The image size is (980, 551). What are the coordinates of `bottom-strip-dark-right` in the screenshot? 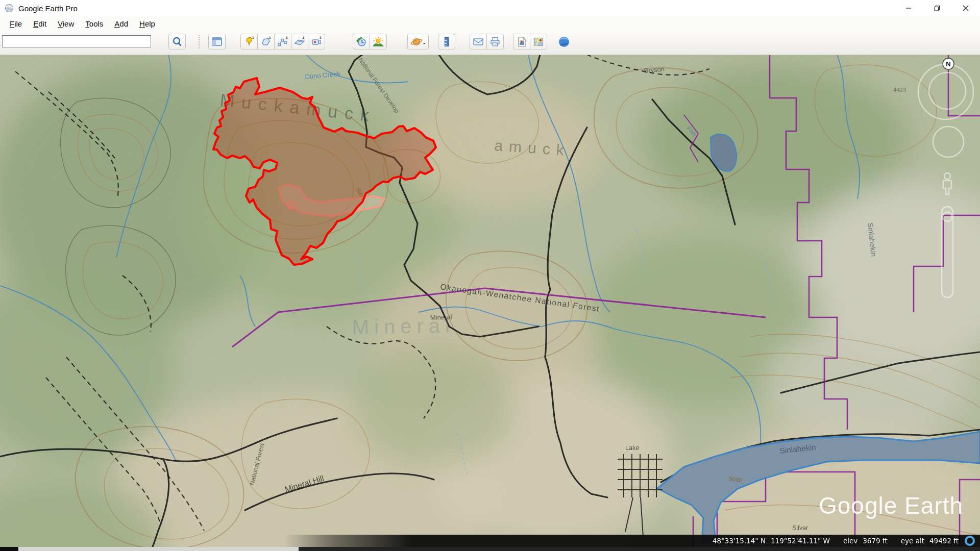 It's located at (639, 549).